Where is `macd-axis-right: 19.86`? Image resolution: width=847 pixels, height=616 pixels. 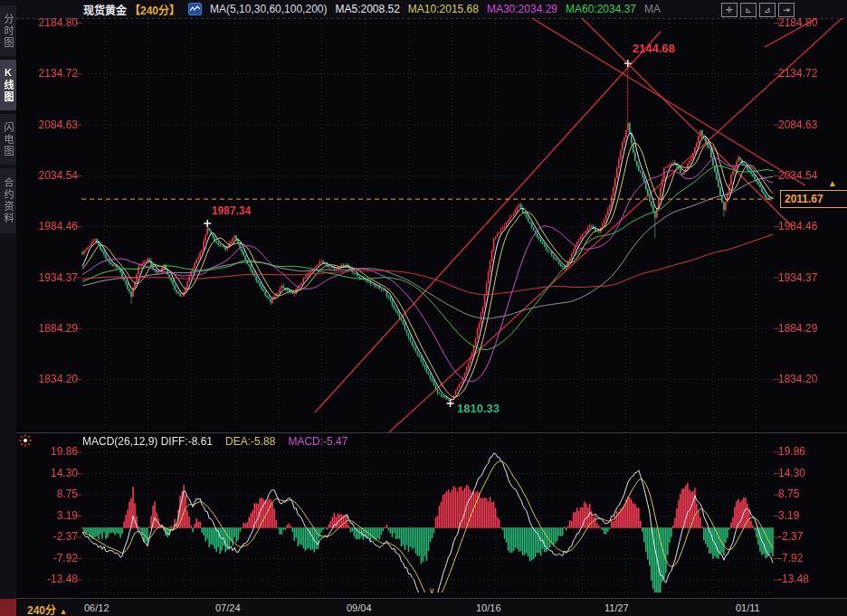 macd-axis-right: 19.86 is located at coordinates (808, 451).